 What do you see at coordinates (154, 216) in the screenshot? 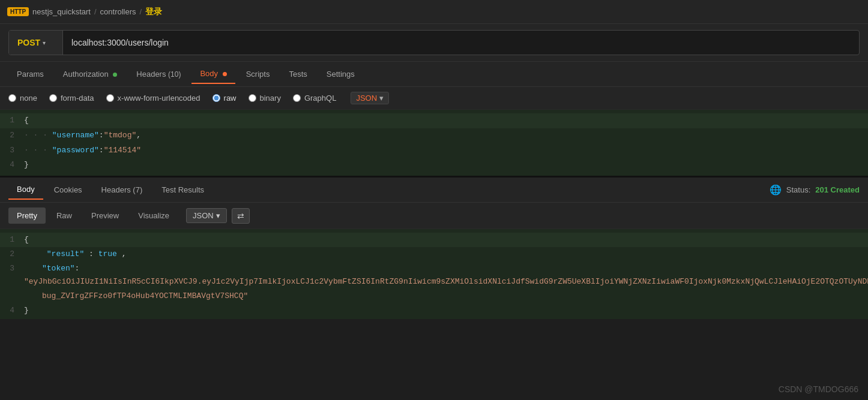
I see `format-visualize: Visualize` at bounding box center [154, 216].